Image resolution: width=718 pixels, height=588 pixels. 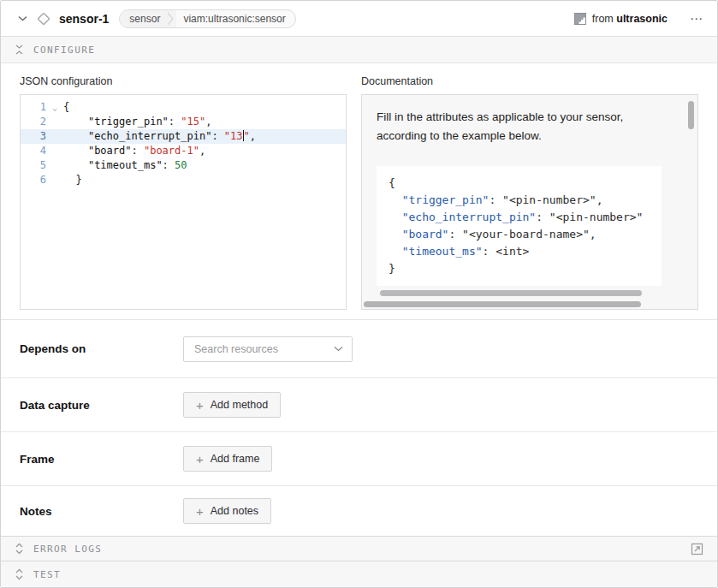 I want to click on select-chevron-down-icon, so click(x=339, y=349).